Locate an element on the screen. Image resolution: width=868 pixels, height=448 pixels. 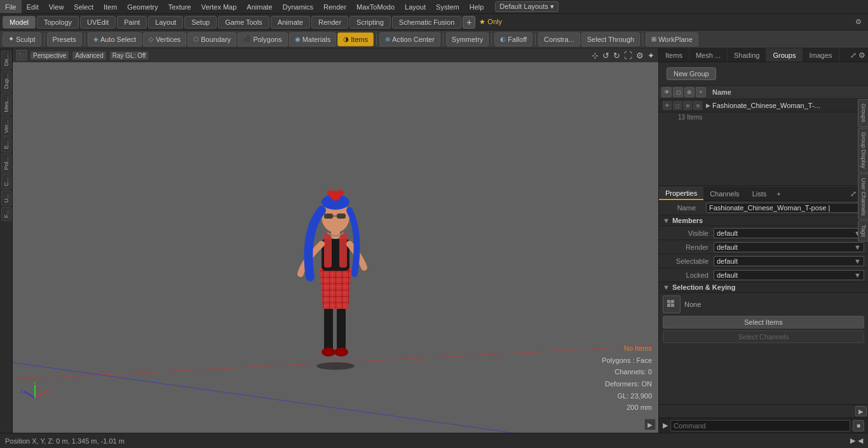
sidebar-tab-mesh: Mes... is located at coordinates (6, 104).